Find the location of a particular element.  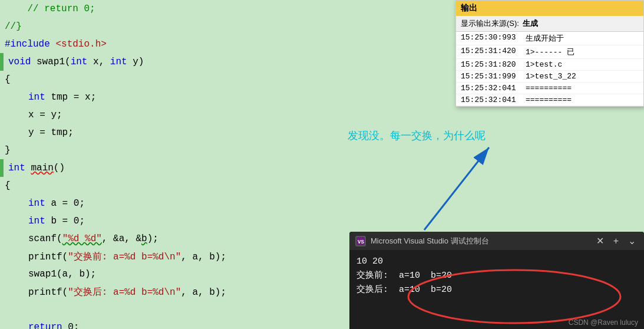

code-content: } is located at coordinates (8, 150).